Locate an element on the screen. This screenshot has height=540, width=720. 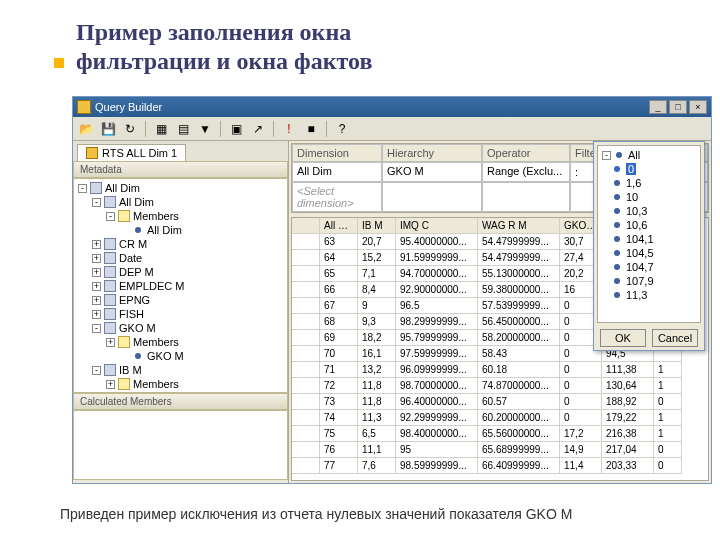
grid-cell: 60.20000000... is located at coordinates (519, 418).